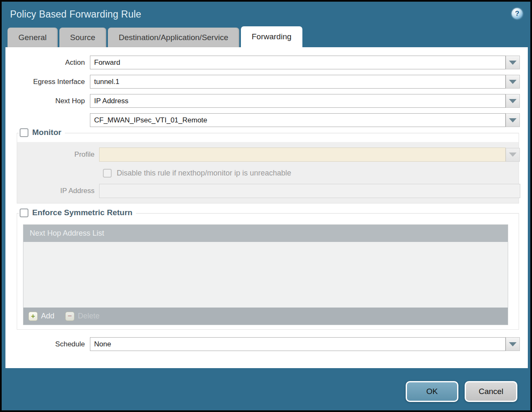  I want to click on add-button: + Add, so click(41, 316).